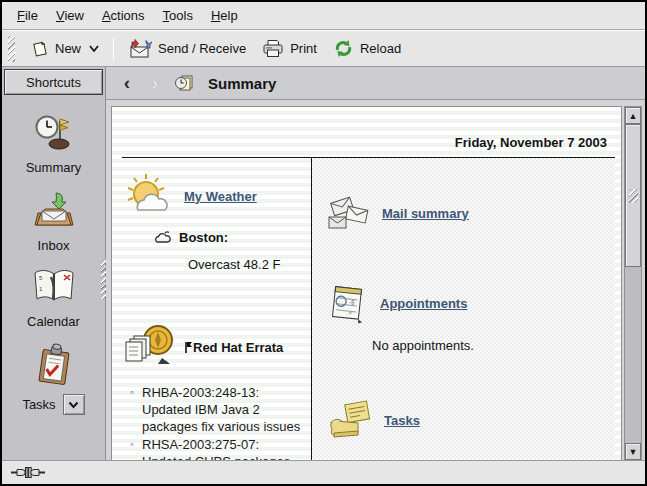  I want to click on errata-title: Red Hat Errata, so click(238, 348).